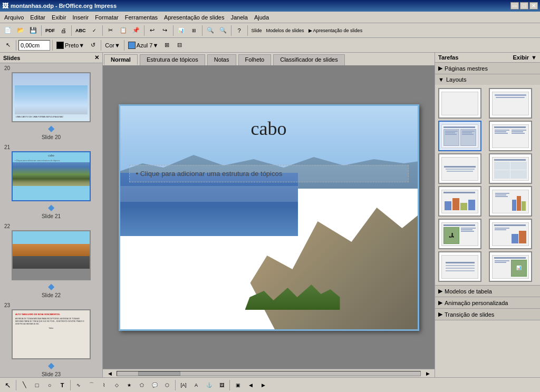 The image size is (540, 392). What do you see at coordinates (123, 31) in the screenshot?
I see `copy-button: 📋` at bounding box center [123, 31].